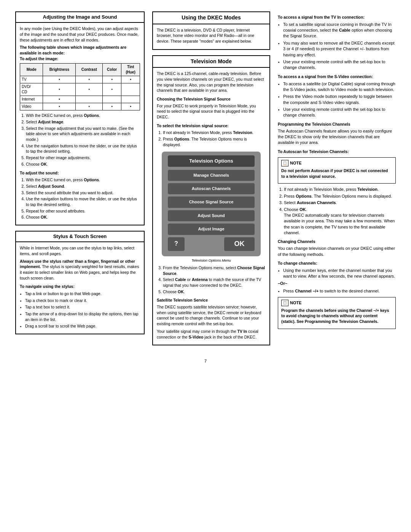 Image resolution: width=411 pixels, height=532 pixels. I want to click on using-dkec-modes-content: The DKEC is a television, DVD & CD playe…, so click(211, 37).